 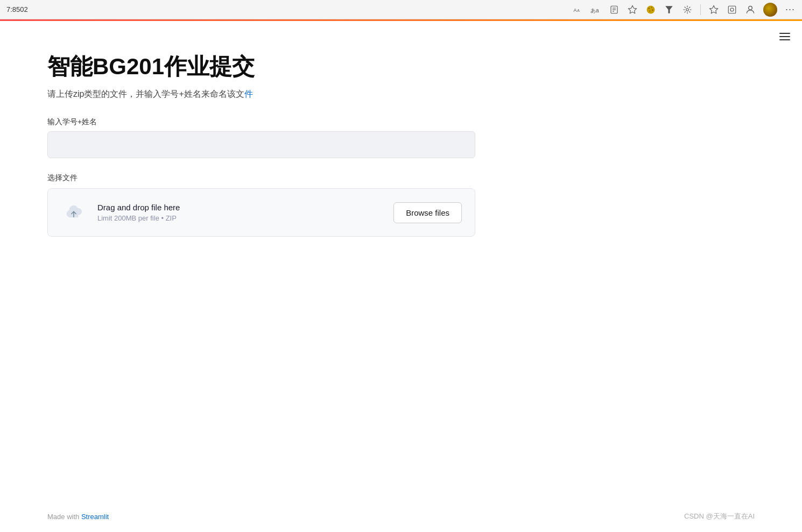 I want to click on page-title: 智能BG201作业提交, so click(x=401, y=67).